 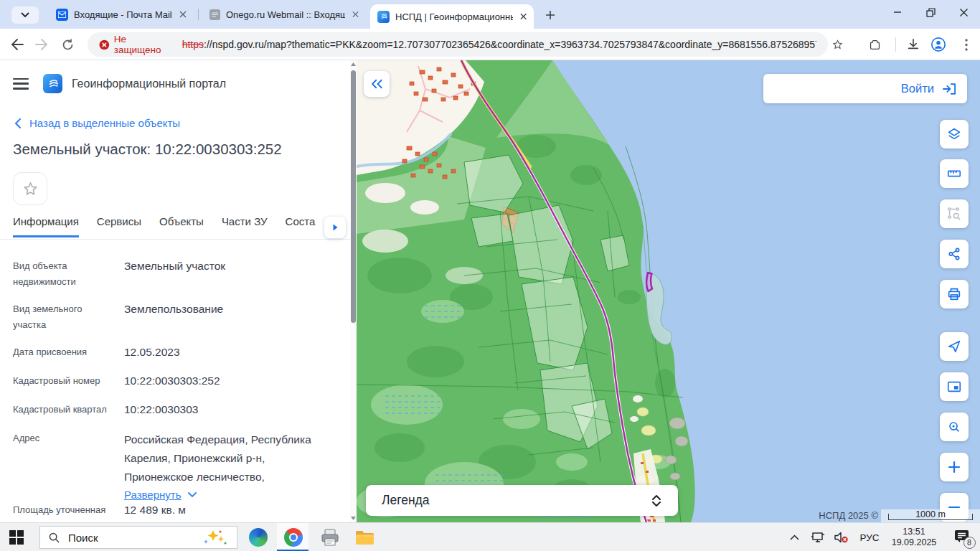 What do you see at coordinates (954, 254) in the screenshot?
I see `share-button` at bounding box center [954, 254].